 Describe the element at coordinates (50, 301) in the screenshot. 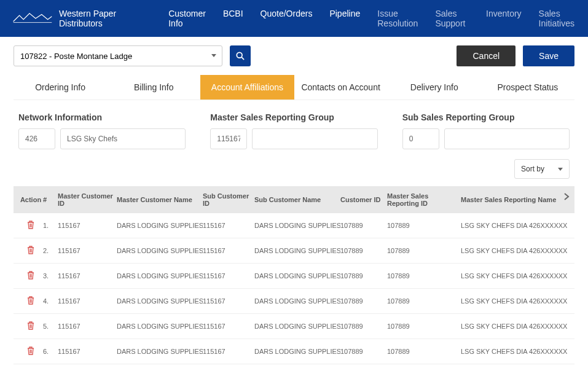

I see `row-num: 4.` at that location.